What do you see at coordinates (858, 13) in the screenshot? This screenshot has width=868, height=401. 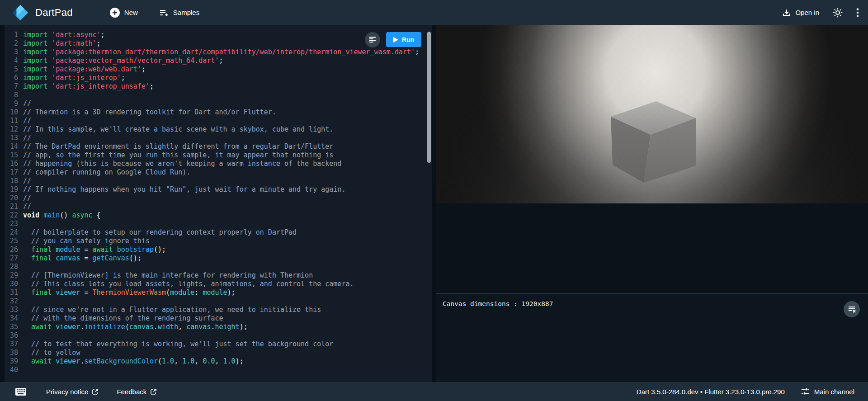 I see `overflow-menu-button` at bounding box center [858, 13].